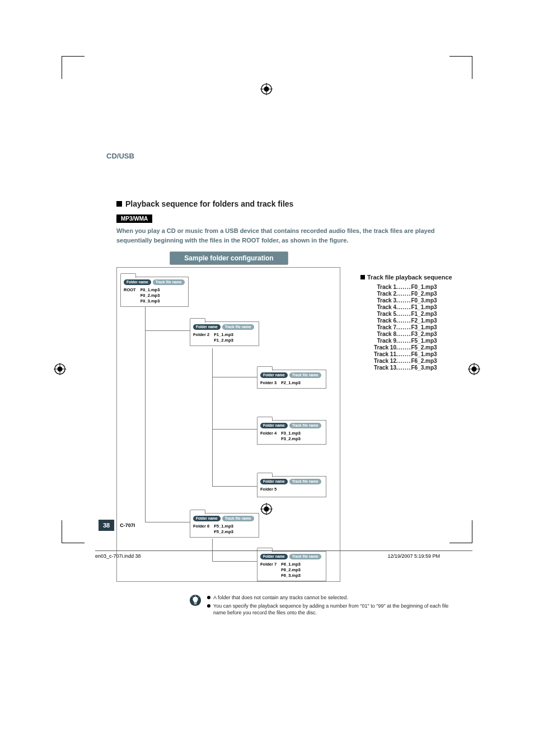  I want to click on track-file: F6_3.mp3, so click(291, 576).